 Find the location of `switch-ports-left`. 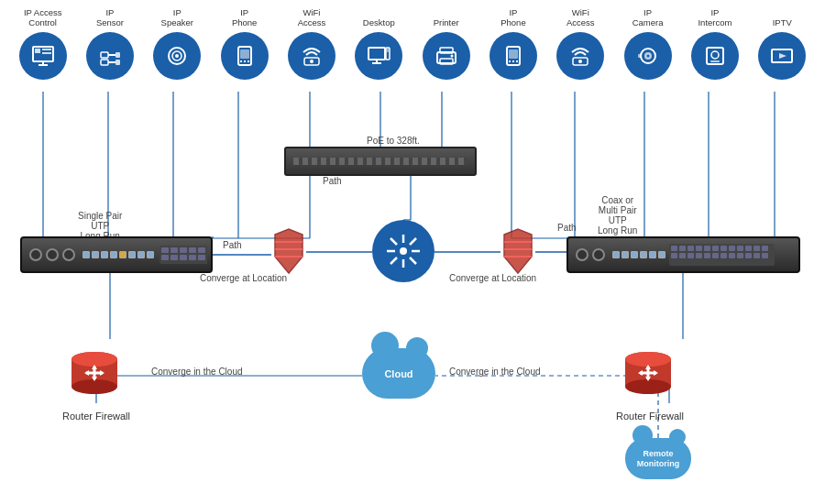

switch-ports-left is located at coordinates (118, 255).